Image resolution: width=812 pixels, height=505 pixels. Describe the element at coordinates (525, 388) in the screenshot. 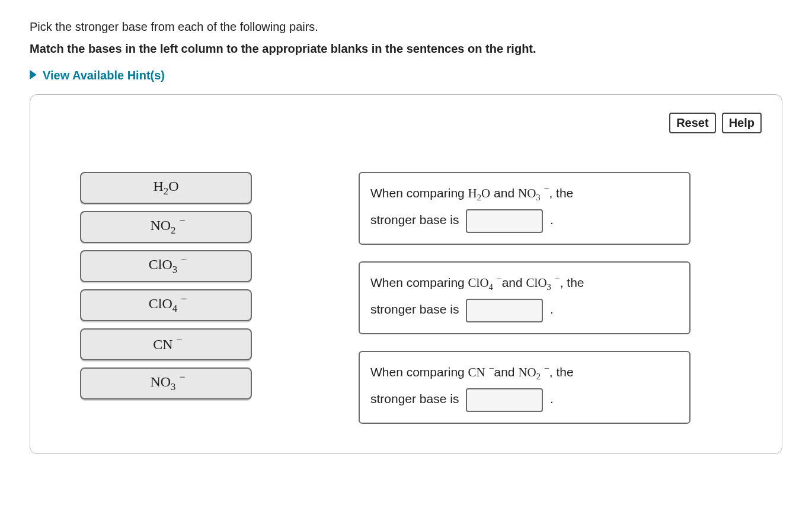

I see `sentence-box-3: When comparing CN and NO2 , the stronger…` at that location.